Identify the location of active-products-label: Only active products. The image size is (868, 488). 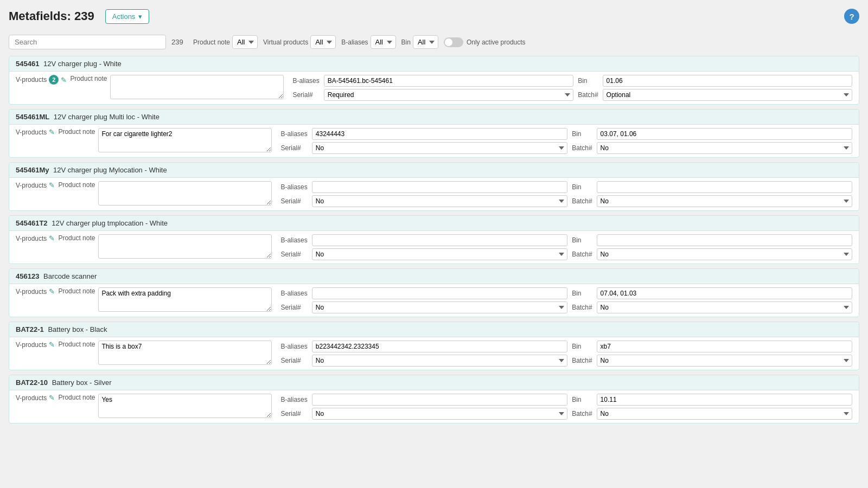
(496, 42).